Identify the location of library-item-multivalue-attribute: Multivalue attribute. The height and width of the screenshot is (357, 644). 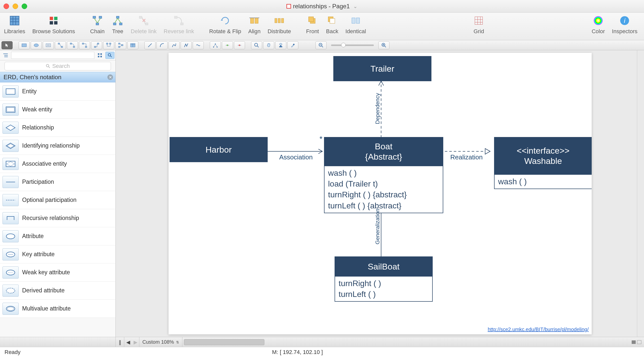
(58, 309).